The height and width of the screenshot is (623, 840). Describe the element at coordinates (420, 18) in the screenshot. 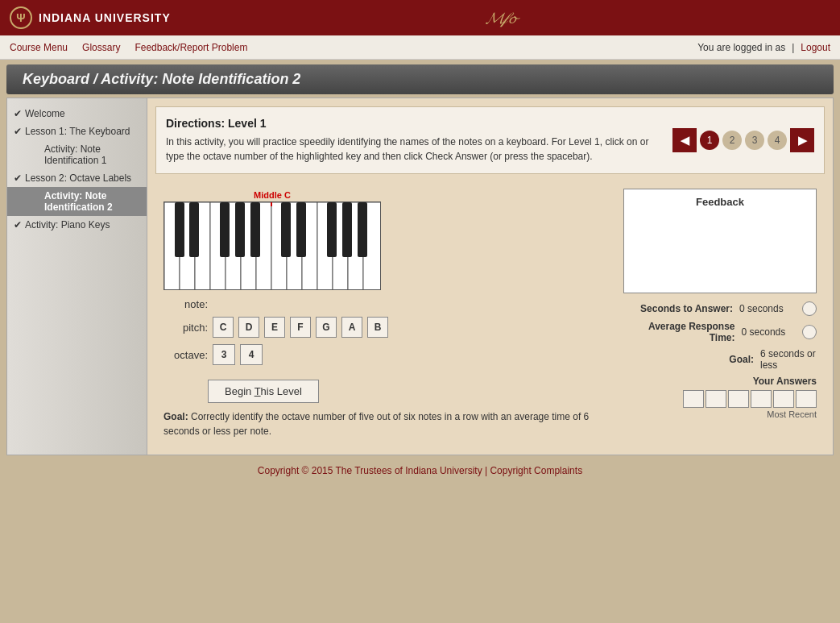

I see `header: Ψ INDIANA UNIVERSITY 𝓜𝒻𝓸` at that location.